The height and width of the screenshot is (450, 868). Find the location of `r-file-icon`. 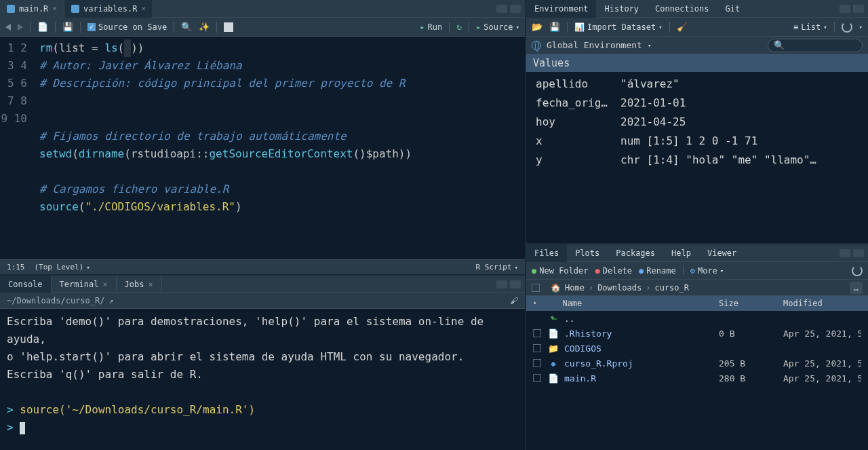

r-file-icon is located at coordinates (75, 9).